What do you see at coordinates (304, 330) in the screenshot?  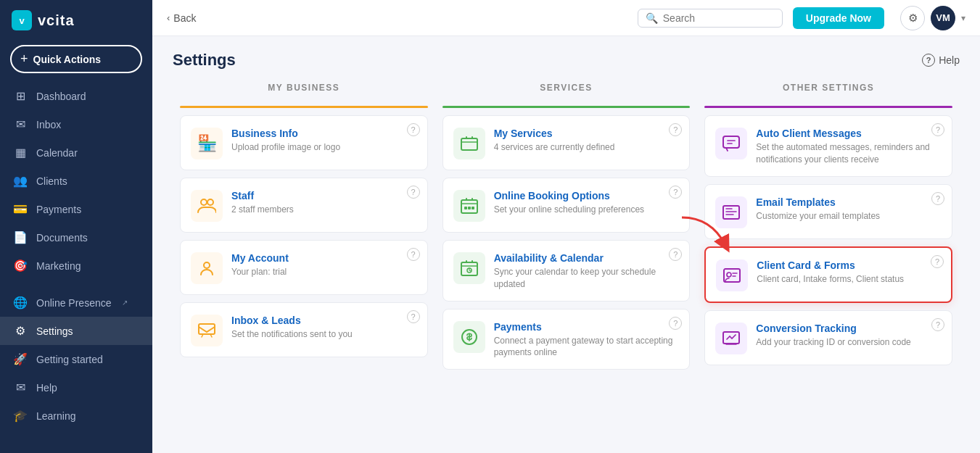 I see `card-inbox-leads: Inbox & Leads Set the notifications sent…` at bounding box center [304, 330].